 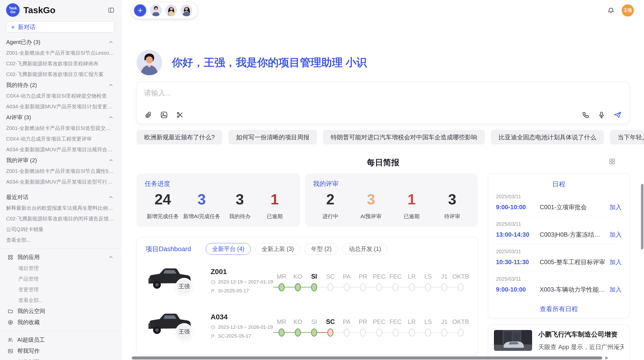 What do you see at coordinates (148, 115) in the screenshot?
I see `attachment-icon` at bounding box center [148, 115].